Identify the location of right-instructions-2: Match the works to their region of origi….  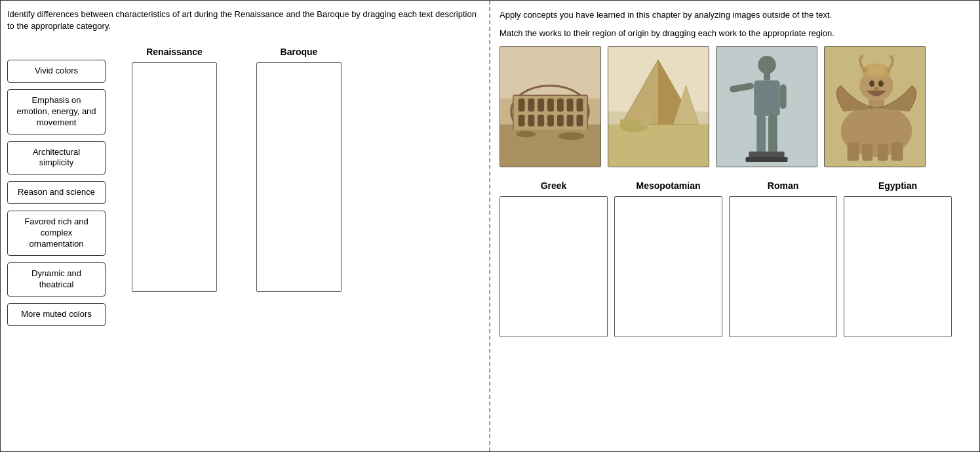
(735, 33).